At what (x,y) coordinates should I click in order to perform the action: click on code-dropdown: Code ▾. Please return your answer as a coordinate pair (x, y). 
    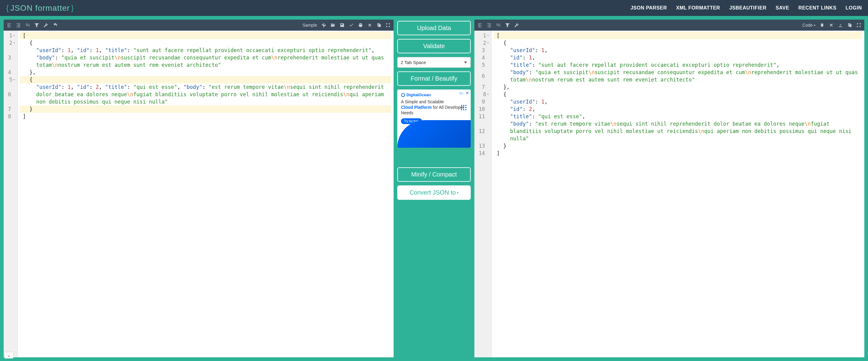
    Looking at the image, I should click on (809, 25).